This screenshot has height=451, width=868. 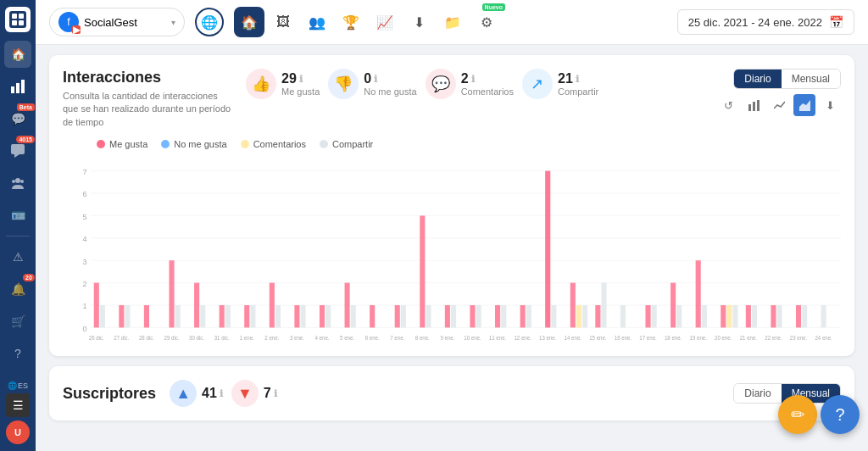 I want to click on date-range-text: 25 dic. 2021 - 24 ene. 2022, so click(x=755, y=22).